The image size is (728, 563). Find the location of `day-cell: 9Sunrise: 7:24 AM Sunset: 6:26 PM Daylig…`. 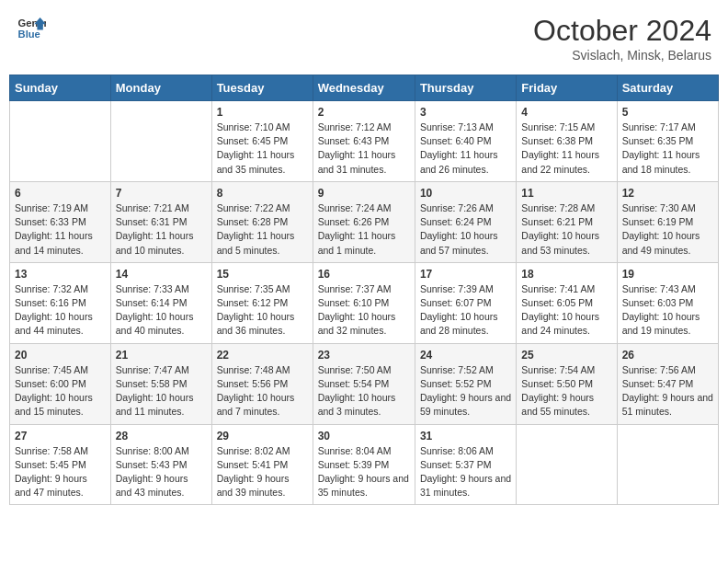

day-cell: 9Sunrise: 7:24 AM Sunset: 6:26 PM Daylig… is located at coordinates (364, 222).